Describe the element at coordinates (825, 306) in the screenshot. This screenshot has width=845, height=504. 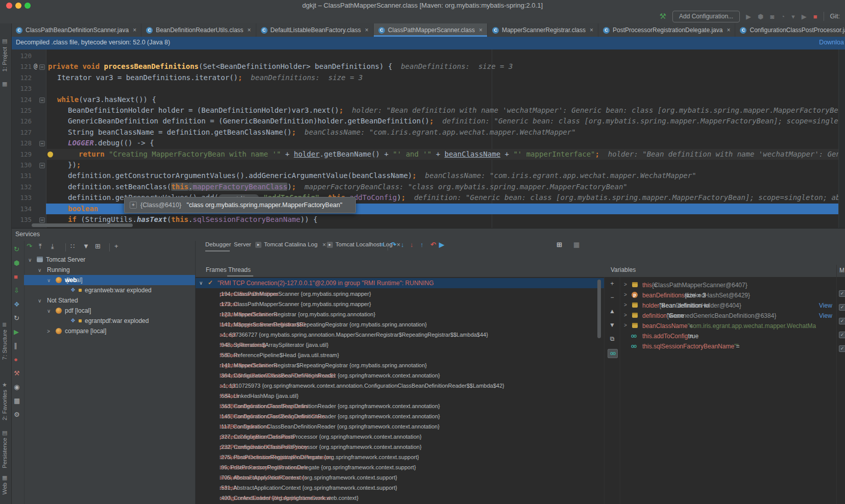
I see `view-value-link: View` at that location.